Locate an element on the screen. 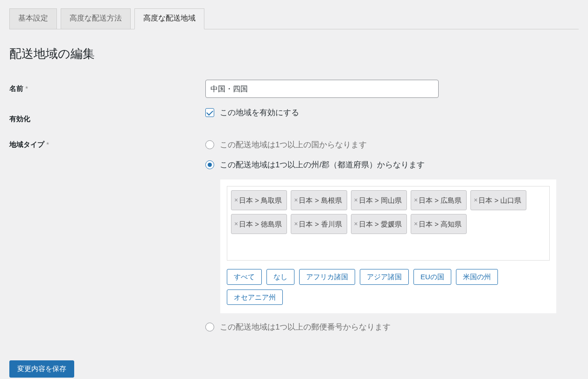 The image size is (588, 379). state-chip: × 日本 > 岡山県 is located at coordinates (379, 200).